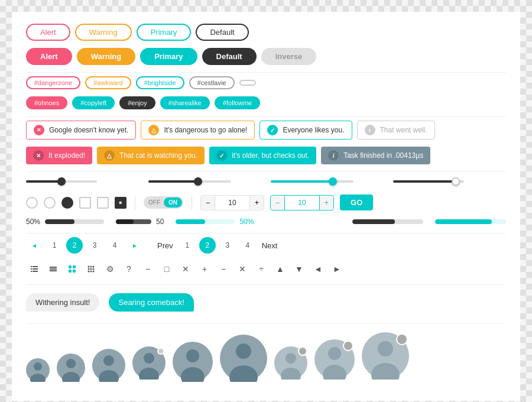 The image size is (532, 402). I want to click on page-4-1: 4, so click(115, 245).